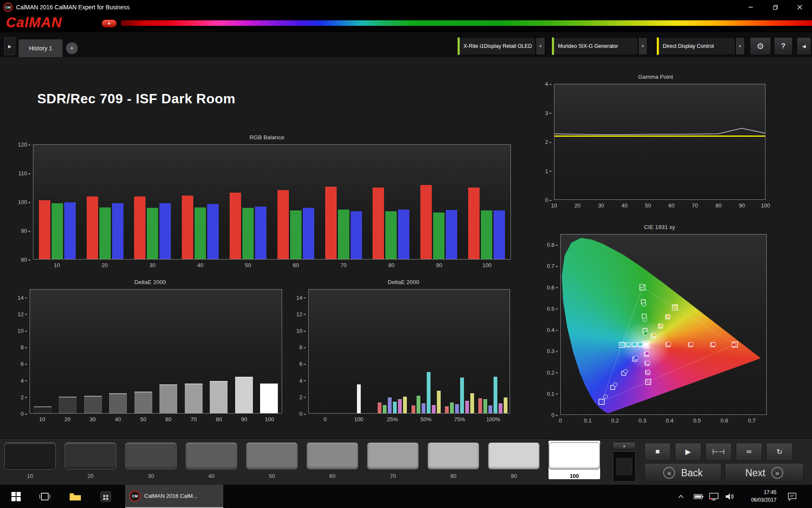 Image resolution: width=812 pixels, height=508 pixels. What do you see at coordinates (75, 496) in the screenshot?
I see `file-explorer-button` at bounding box center [75, 496].